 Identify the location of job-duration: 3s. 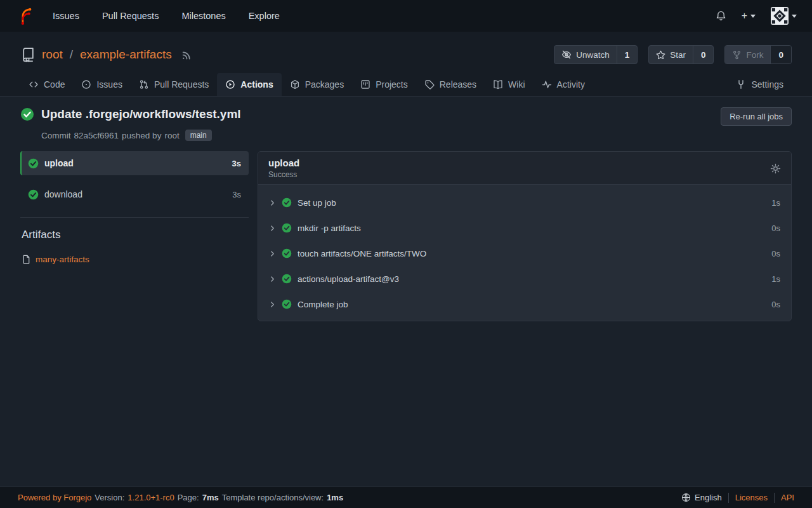
(237, 164).